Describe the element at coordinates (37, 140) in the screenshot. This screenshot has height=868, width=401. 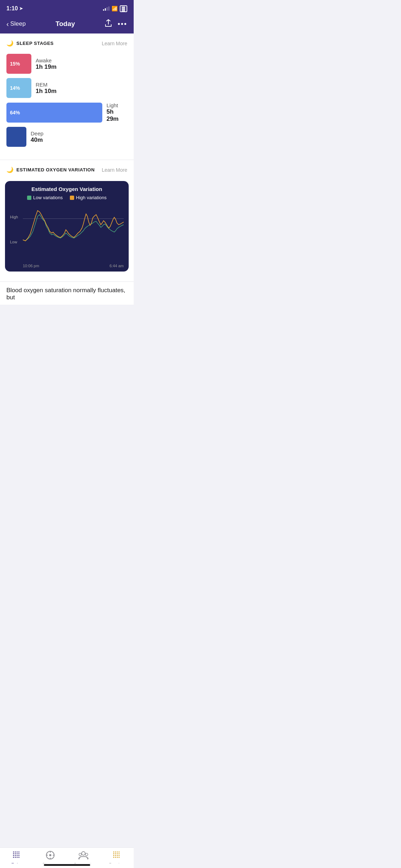
I see `deep-duration: 40m` at that location.